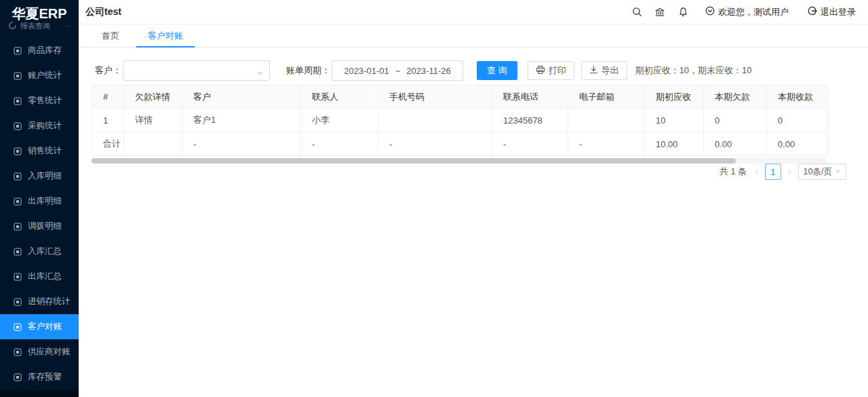 This screenshot has height=397, width=868. I want to click on logout-icon, so click(812, 12).